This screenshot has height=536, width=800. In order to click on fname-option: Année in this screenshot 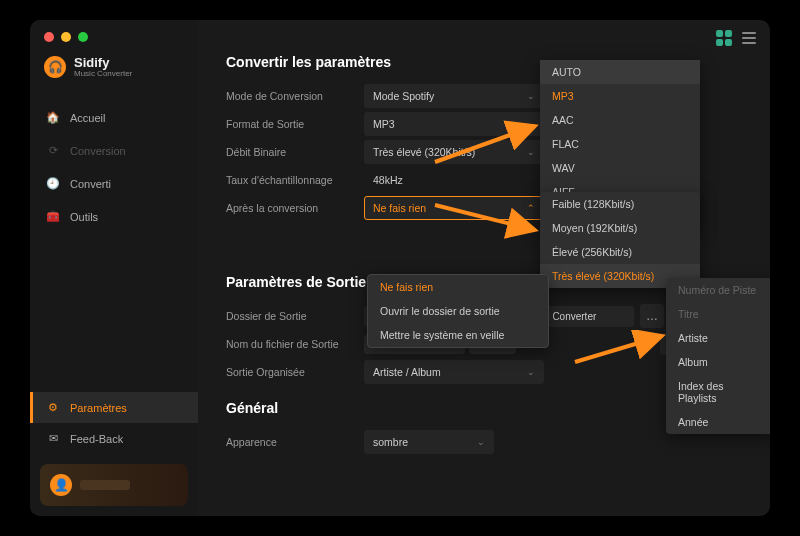, I will do `click(718, 422)`.